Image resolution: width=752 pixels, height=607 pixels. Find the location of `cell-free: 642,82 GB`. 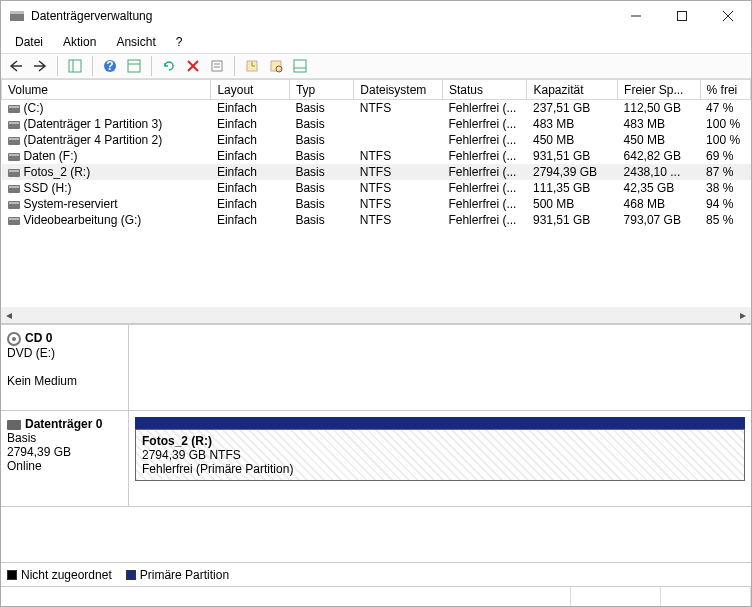

cell-free: 642,82 GB is located at coordinates (660, 156).